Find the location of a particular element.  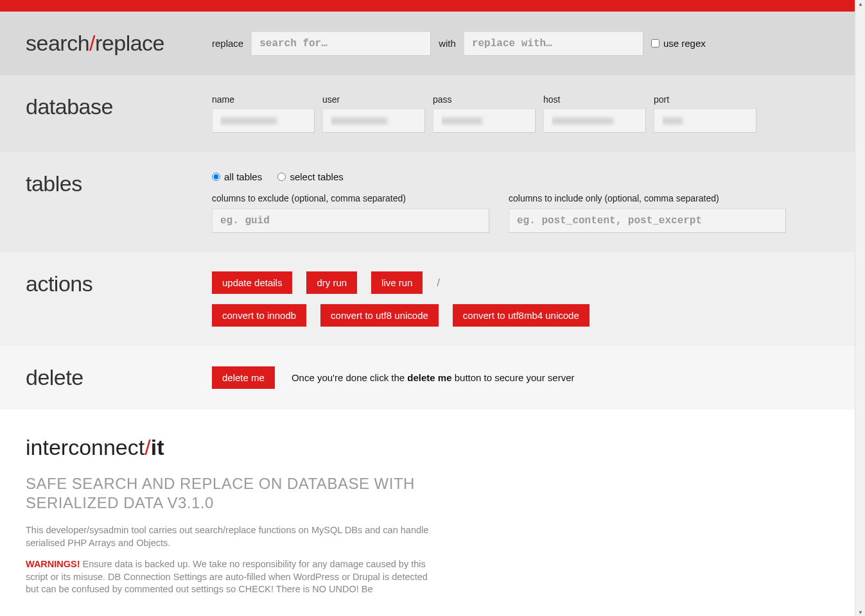

live-run-button: live run is located at coordinates (397, 282).